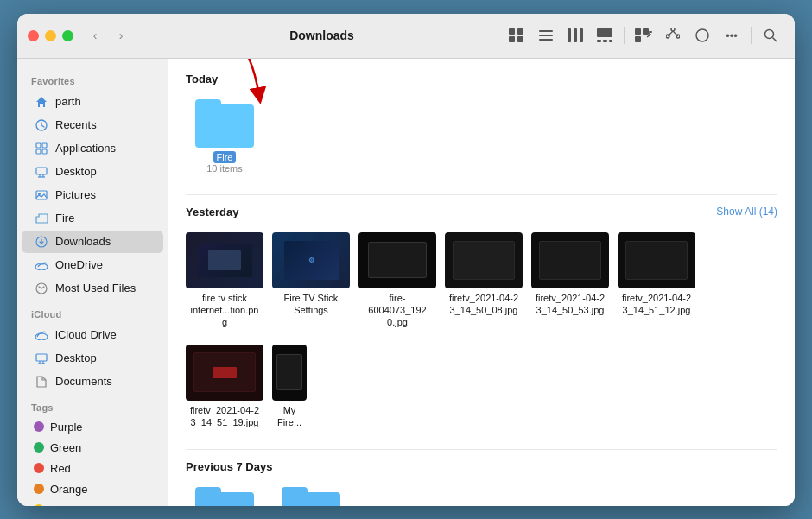  What do you see at coordinates (311, 494) in the screenshot?
I see `file-item-screenshots: Screenshots 17 items` at bounding box center [311, 494].